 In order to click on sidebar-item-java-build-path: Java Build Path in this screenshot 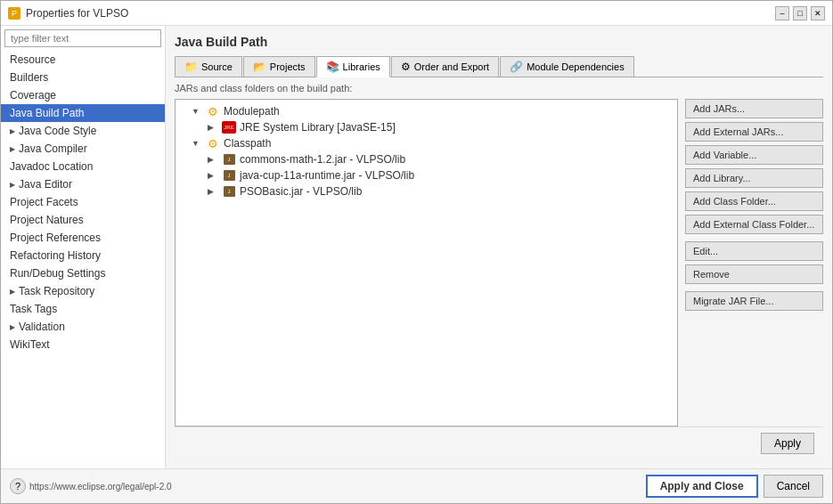, I will do `click(83, 113)`.